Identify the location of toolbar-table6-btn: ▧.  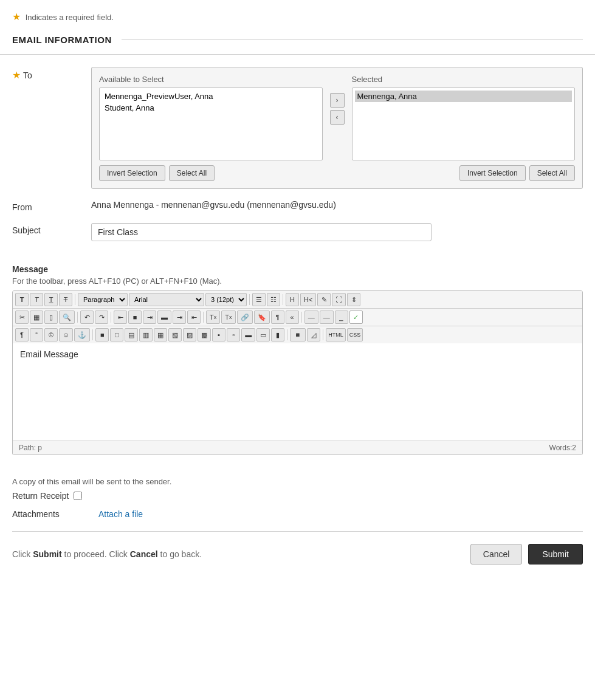
(175, 335).